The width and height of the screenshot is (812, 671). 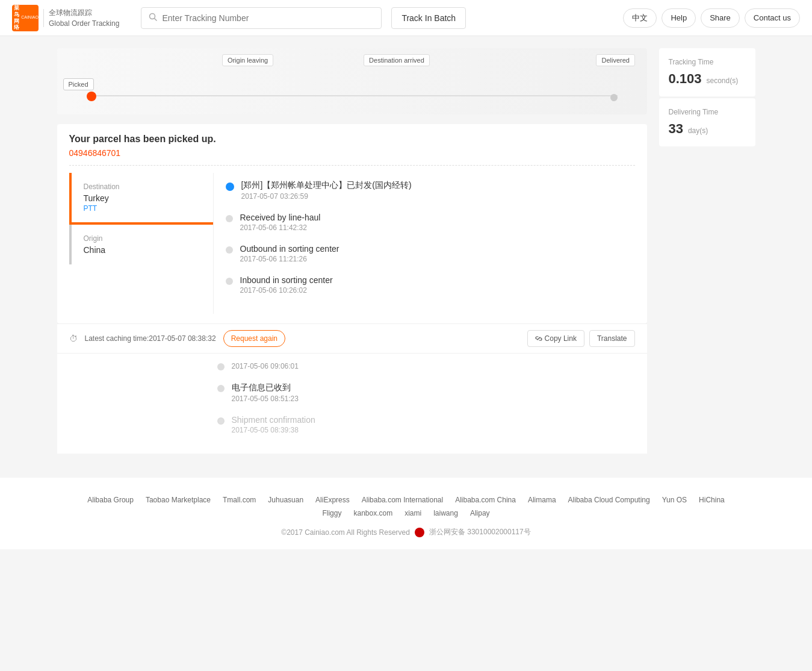 I want to click on event-time-4: 2017-05-06 10:26:02, so click(x=287, y=290).